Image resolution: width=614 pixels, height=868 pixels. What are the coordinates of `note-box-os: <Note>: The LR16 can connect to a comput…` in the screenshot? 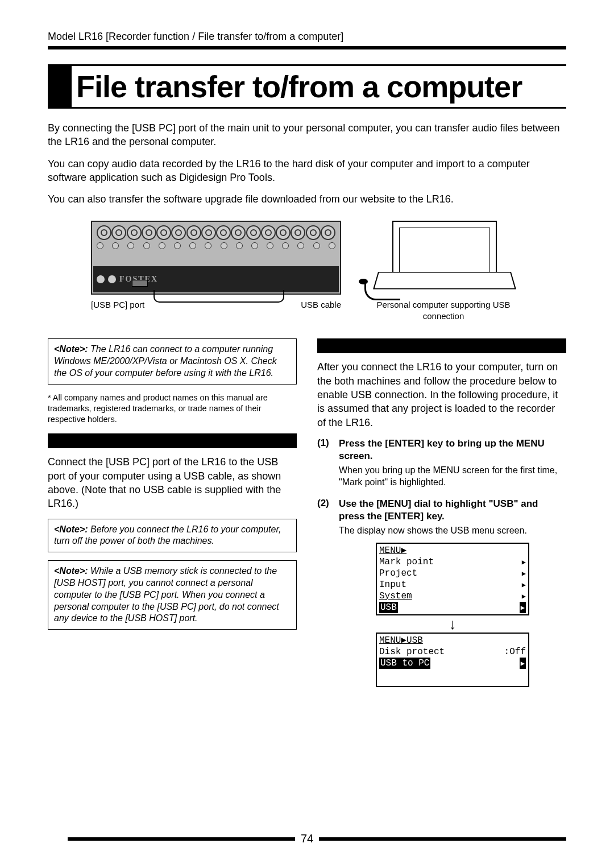 It's located at (172, 361).